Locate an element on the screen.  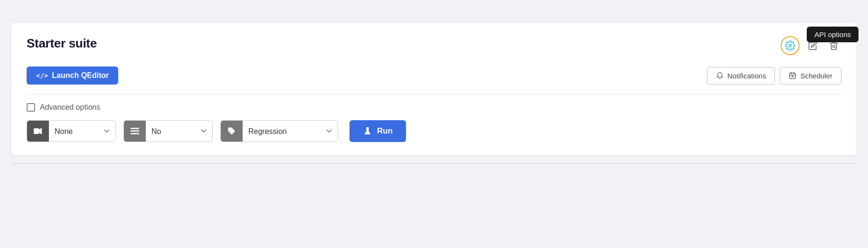
advanced-options-checkbox is located at coordinates (31, 107).